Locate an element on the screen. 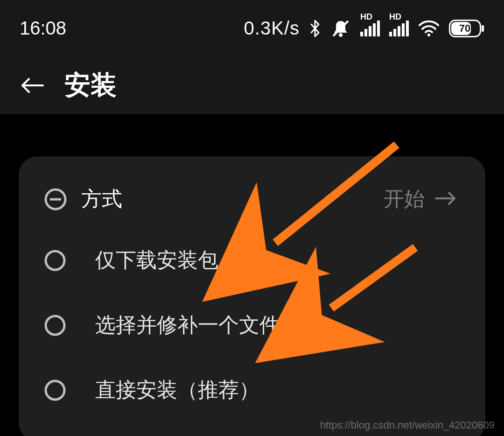 Image resolution: width=504 pixels, height=436 pixels. option-patch-file: 选择并修补一个文件 is located at coordinates (252, 325).